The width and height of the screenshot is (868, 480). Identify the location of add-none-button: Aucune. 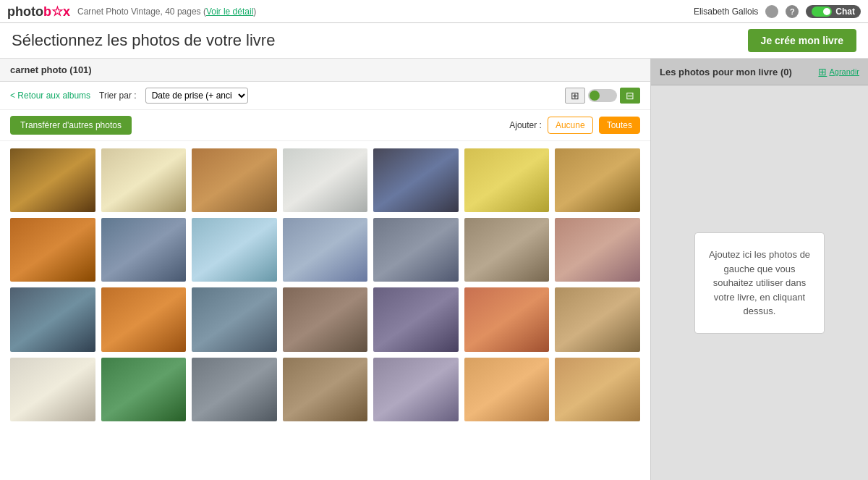
(570, 125).